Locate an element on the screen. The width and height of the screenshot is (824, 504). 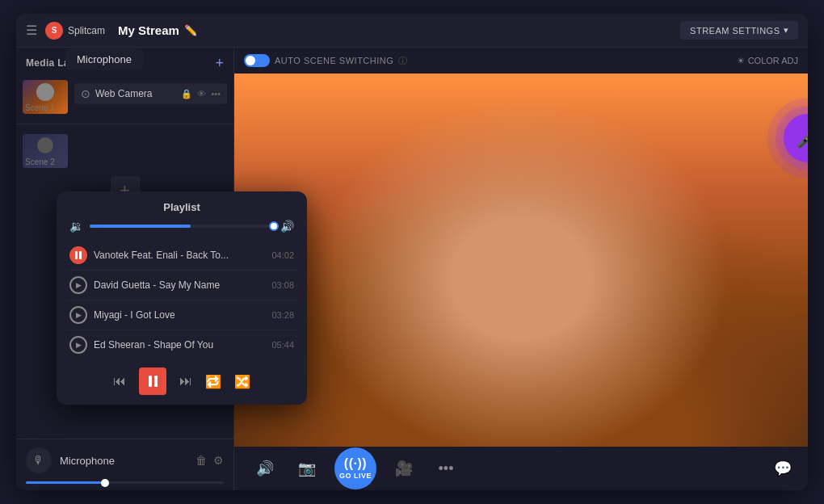
mic-tooltip-text: Microphone is located at coordinates (104, 60).